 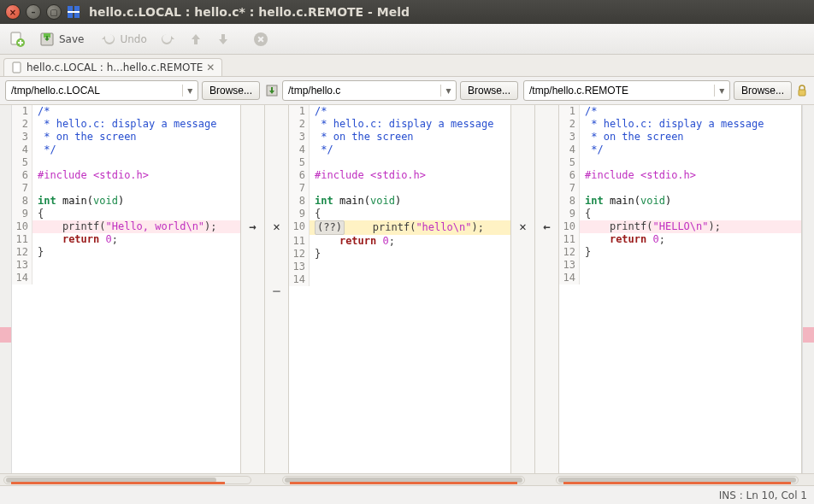 What do you see at coordinates (407, 66) in the screenshot?
I see `tab-strip: hello.c.LOCAL : h...hello.c.REMOTE ✕` at bounding box center [407, 66].